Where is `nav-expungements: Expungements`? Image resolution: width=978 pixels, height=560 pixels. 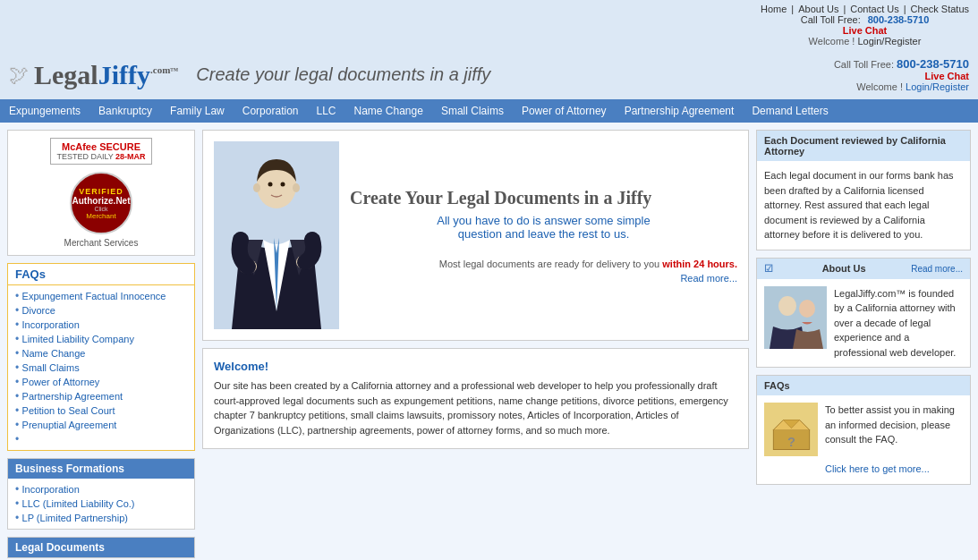 nav-expungements: Expungements is located at coordinates (45, 111).